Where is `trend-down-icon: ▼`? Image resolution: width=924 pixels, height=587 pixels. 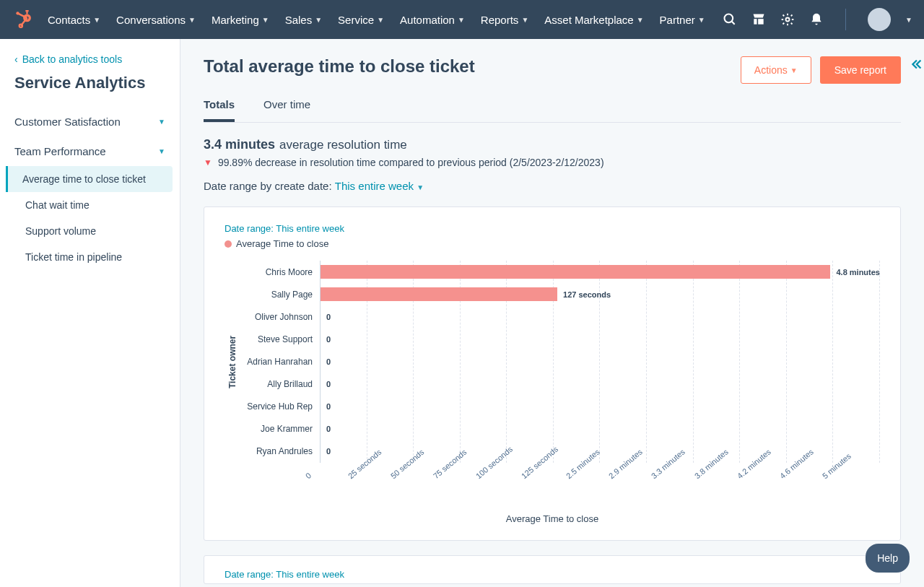
trend-down-icon: ▼ is located at coordinates (208, 162).